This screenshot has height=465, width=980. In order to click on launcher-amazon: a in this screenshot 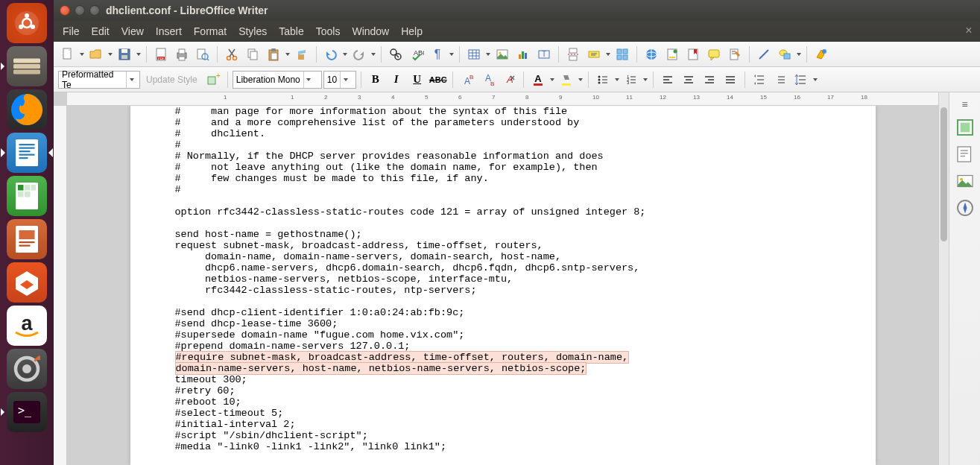, I will do `click(27, 326)`.